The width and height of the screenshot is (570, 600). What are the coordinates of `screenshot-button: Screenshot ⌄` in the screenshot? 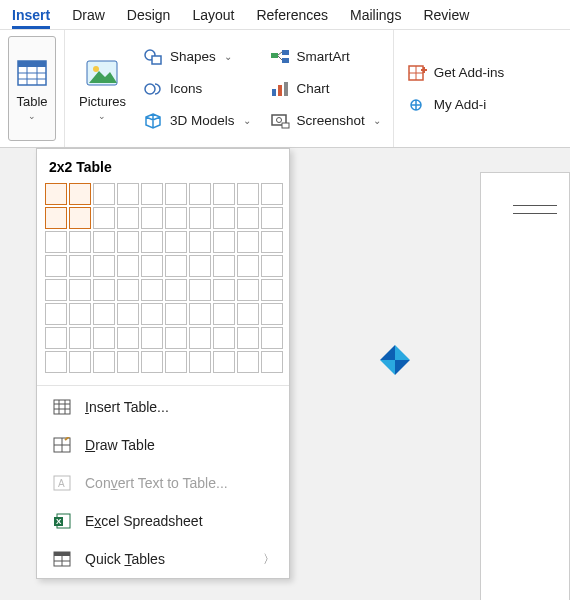 It's located at (325, 121).